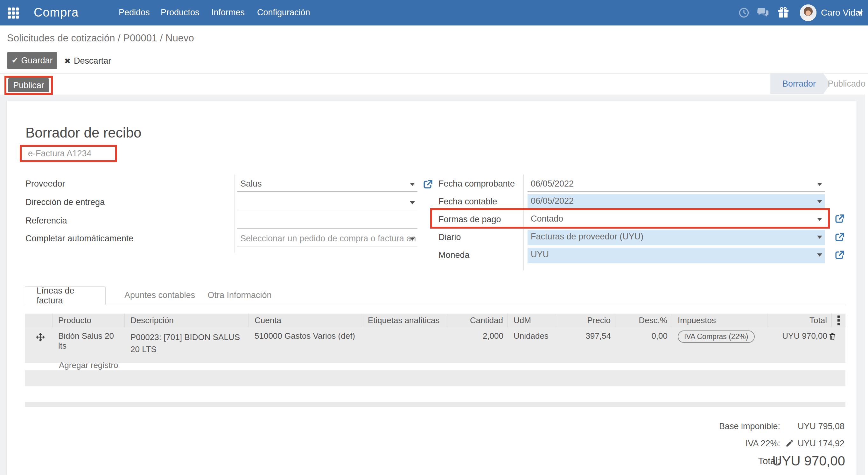 This screenshot has width=868, height=475. Describe the element at coordinates (134, 13) in the screenshot. I see `menu-pedidos: Pedidos` at that location.